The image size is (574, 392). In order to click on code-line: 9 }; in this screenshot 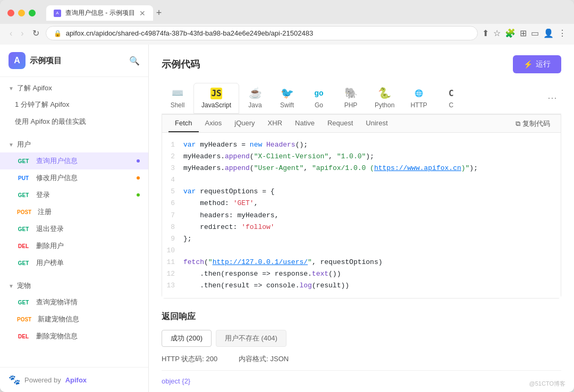, I will do `click(361, 239)`.